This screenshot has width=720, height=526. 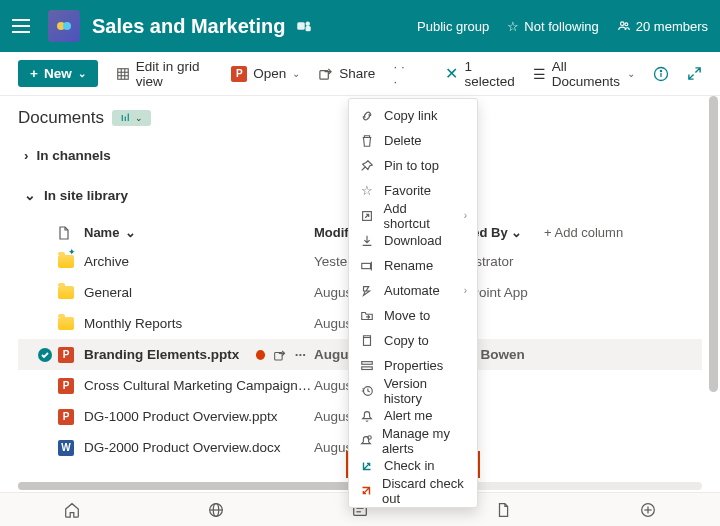 I want to click on fullscreen-button, so click(x=694, y=74).